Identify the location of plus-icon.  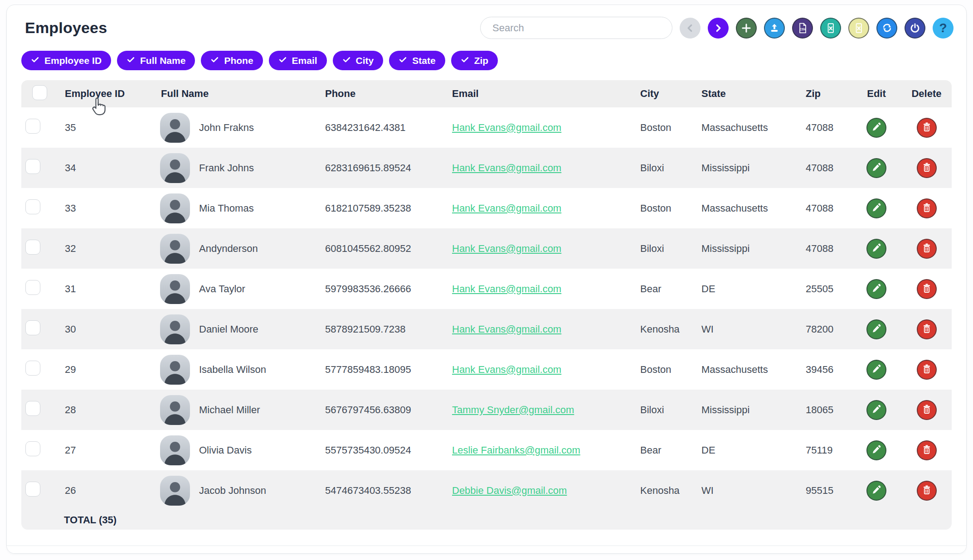
(746, 28).